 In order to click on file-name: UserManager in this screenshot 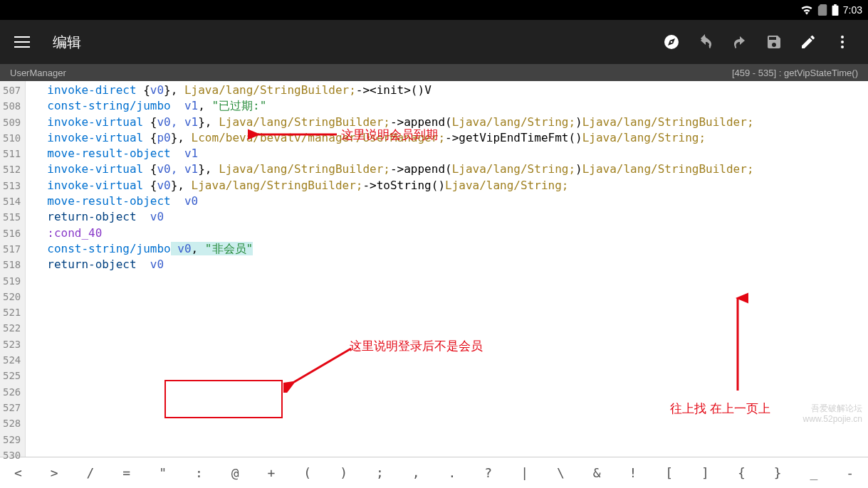, I will do `click(38, 73)`.